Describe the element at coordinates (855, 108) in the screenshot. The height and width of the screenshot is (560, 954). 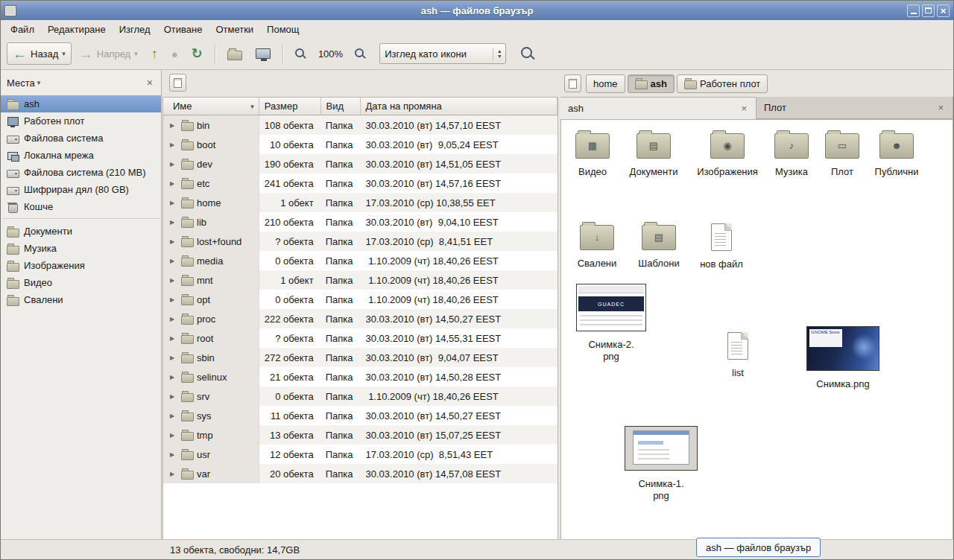
I see `tab-plot: Плот×` at that location.